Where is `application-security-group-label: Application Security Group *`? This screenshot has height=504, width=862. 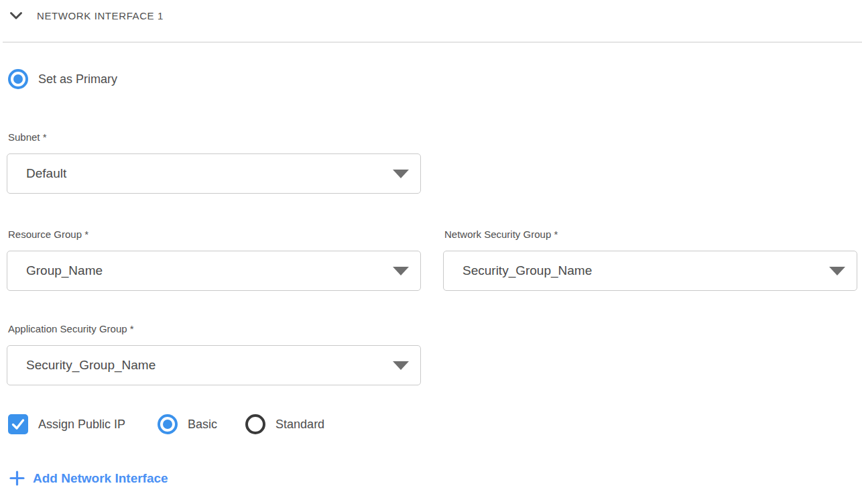
application-security-group-label: Application Security Group * is located at coordinates (435, 329).